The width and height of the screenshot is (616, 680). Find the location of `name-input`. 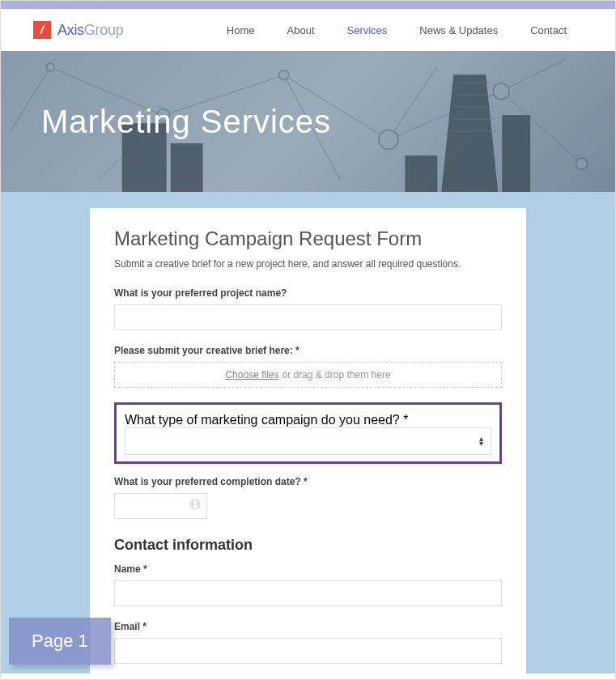

name-input is located at coordinates (308, 593).